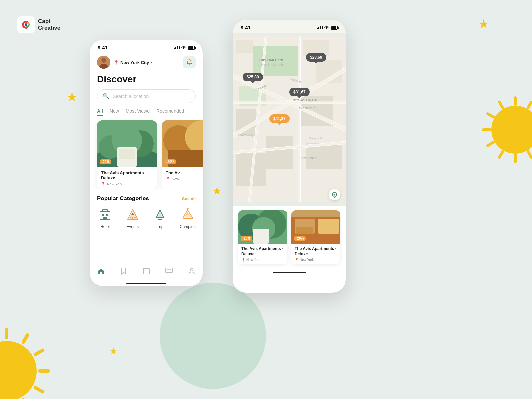  Describe the element at coordinates (114, 112) in the screenshot. I see `tab-new: New` at that location.